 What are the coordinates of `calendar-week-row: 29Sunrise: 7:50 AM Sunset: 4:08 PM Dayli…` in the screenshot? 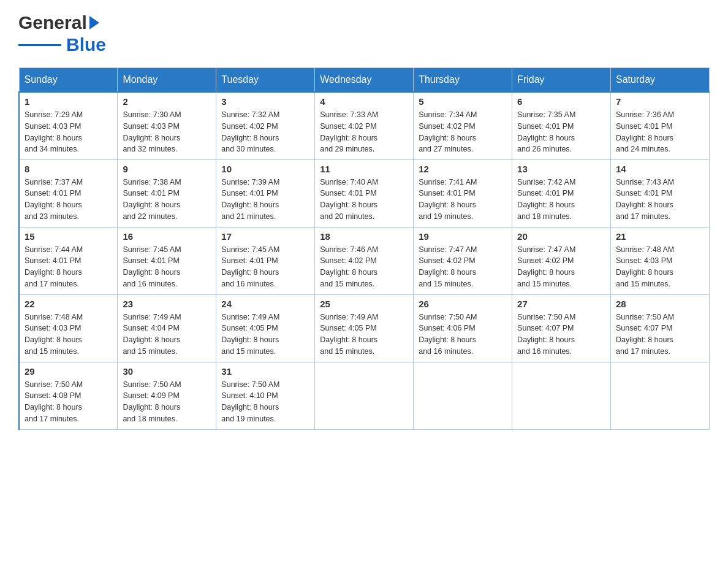 It's located at (364, 396).